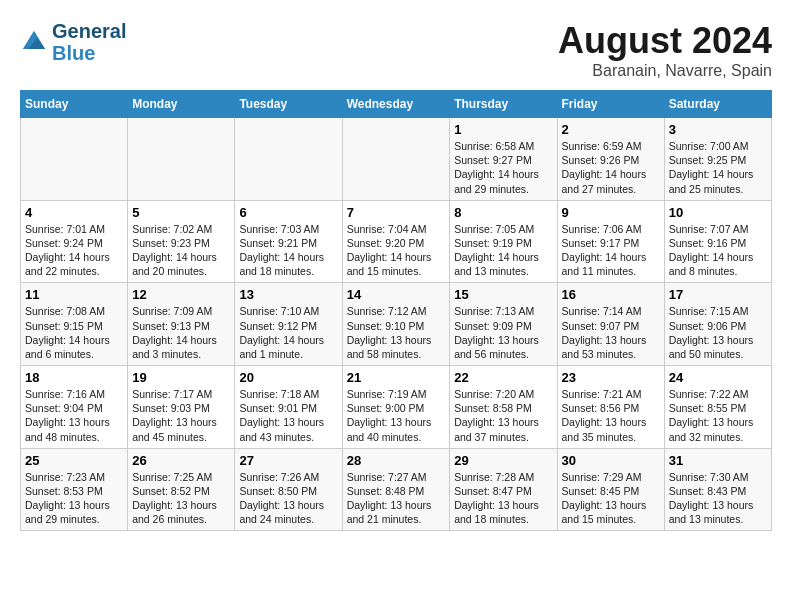 The image size is (792, 612). What do you see at coordinates (181, 250) in the screenshot?
I see `day-content: Sunrise: 7:02 AM Sunset: 9:23 PM Dayligh…` at bounding box center [181, 250].